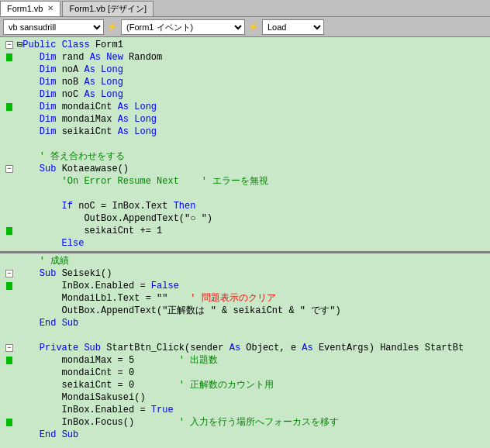 The image size is (490, 448). I want to click on code-line: InBox.Enabled = True, so click(245, 410).